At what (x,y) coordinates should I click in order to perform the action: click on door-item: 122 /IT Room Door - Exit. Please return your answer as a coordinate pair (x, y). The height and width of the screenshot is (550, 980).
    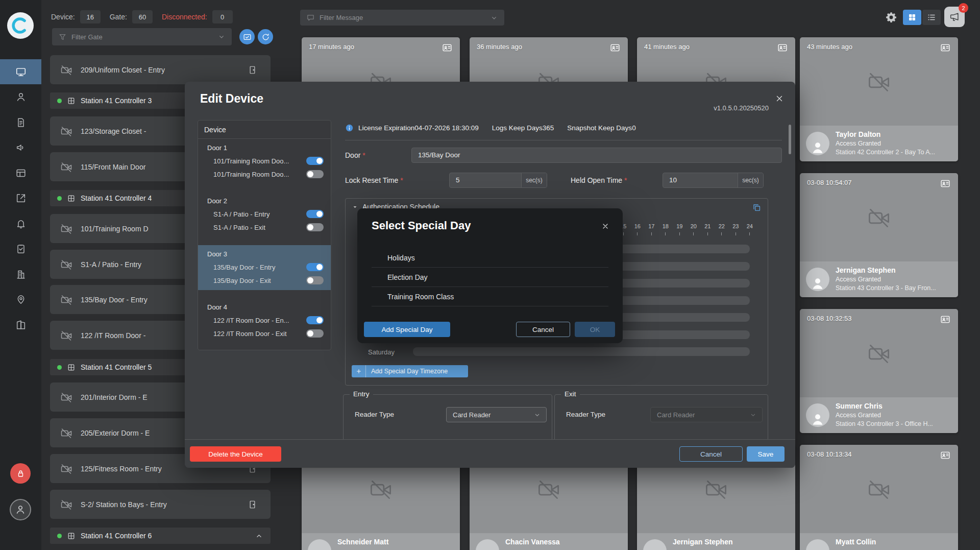
    Looking at the image, I should click on (264, 333).